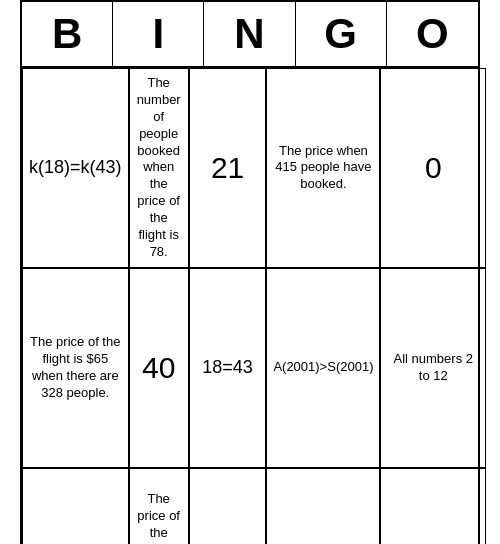 This screenshot has height=544, width=500. Describe the element at coordinates (159, 168) in the screenshot. I see `bingo-cell: The number of people booked when the pri…` at that location.